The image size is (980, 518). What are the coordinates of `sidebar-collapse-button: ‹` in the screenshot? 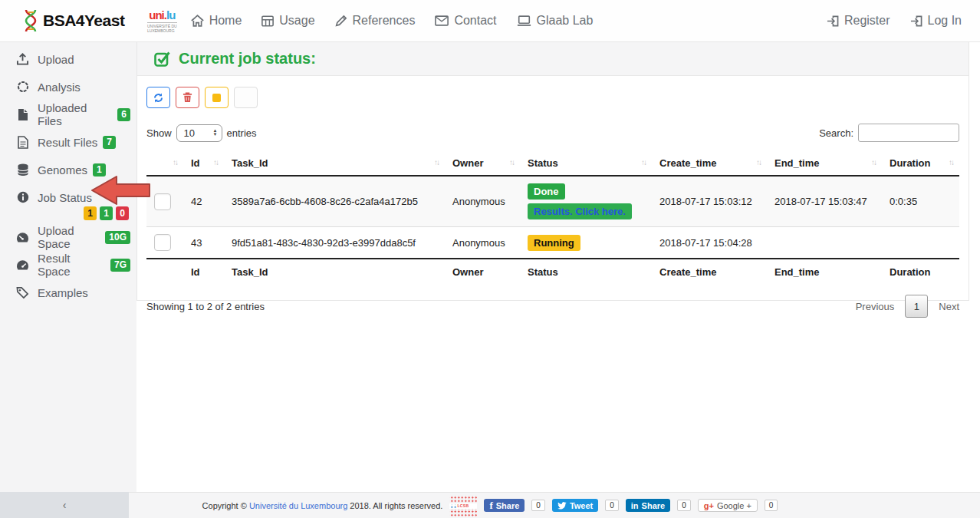 It's located at (64, 505).